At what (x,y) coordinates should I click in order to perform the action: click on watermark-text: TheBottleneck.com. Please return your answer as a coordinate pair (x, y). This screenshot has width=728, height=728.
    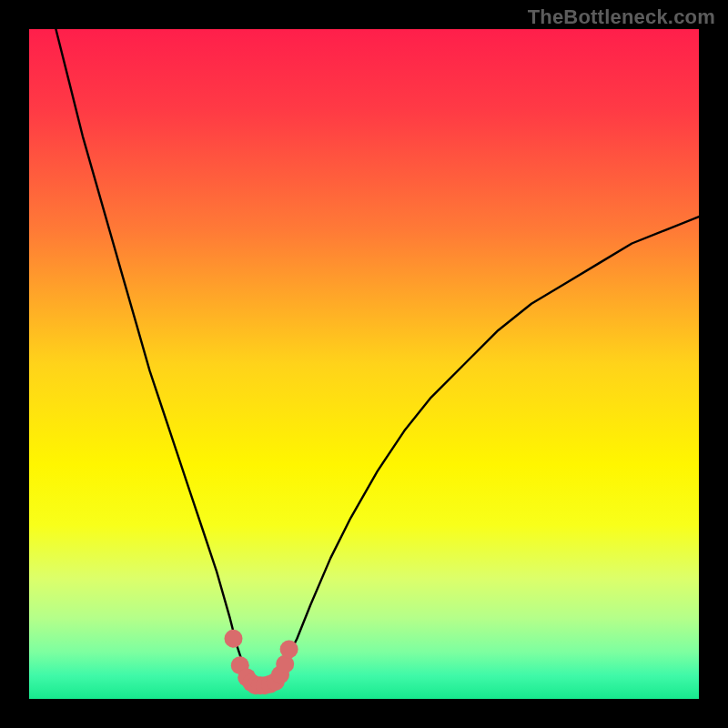
    Looking at the image, I should click on (622, 17).